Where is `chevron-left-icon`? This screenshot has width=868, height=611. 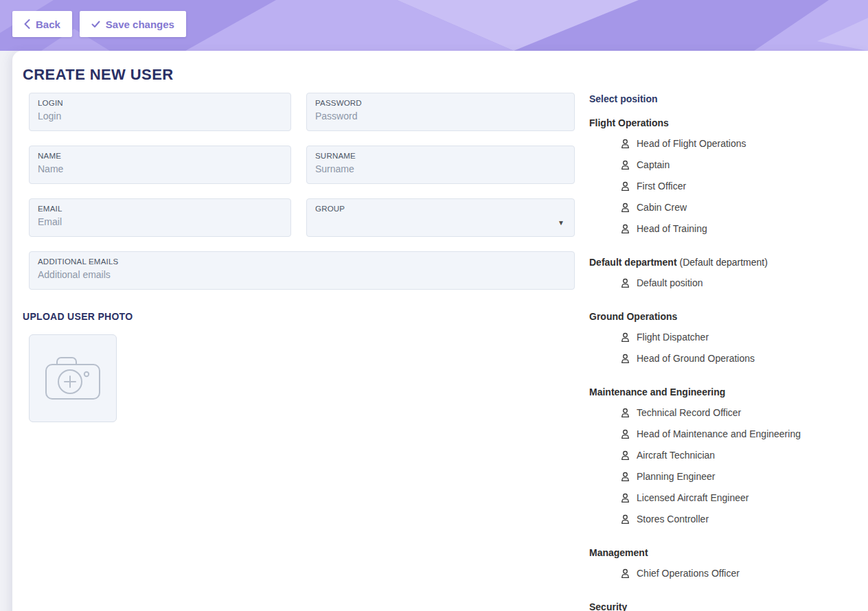
chevron-left-icon is located at coordinates (27, 24).